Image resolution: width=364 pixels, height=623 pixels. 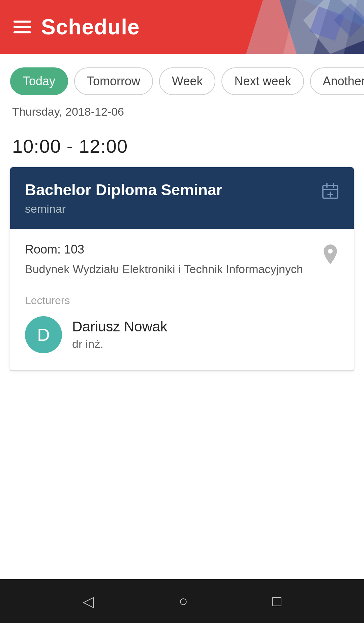 I want to click on event-title: Bachelor Diploma Seminar, so click(x=123, y=190).